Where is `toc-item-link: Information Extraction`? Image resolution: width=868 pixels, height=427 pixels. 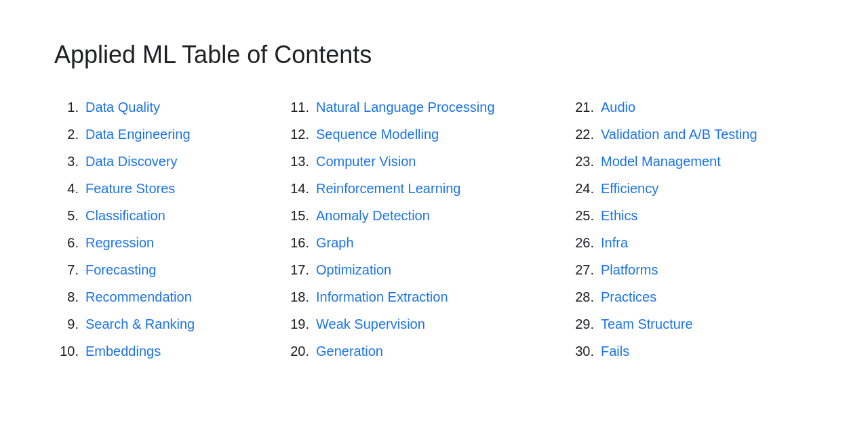
toc-item-link: Information Extraction is located at coordinates (382, 297).